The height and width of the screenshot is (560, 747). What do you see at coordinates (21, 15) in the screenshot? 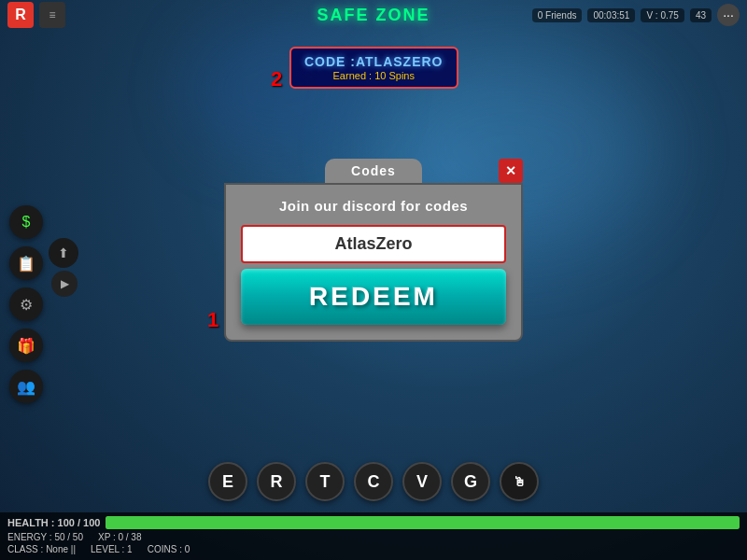
I see `roblox-icon: R` at bounding box center [21, 15].